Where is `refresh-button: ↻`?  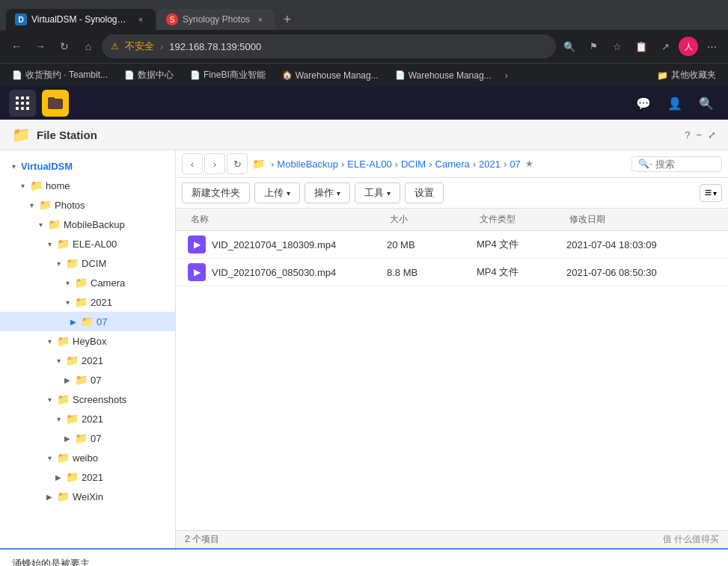 refresh-button: ↻ is located at coordinates (64, 46).